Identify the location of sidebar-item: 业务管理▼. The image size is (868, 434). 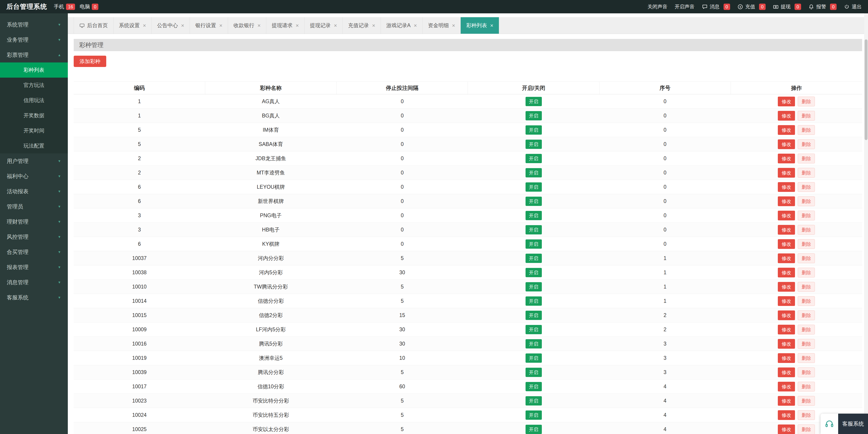
(34, 40).